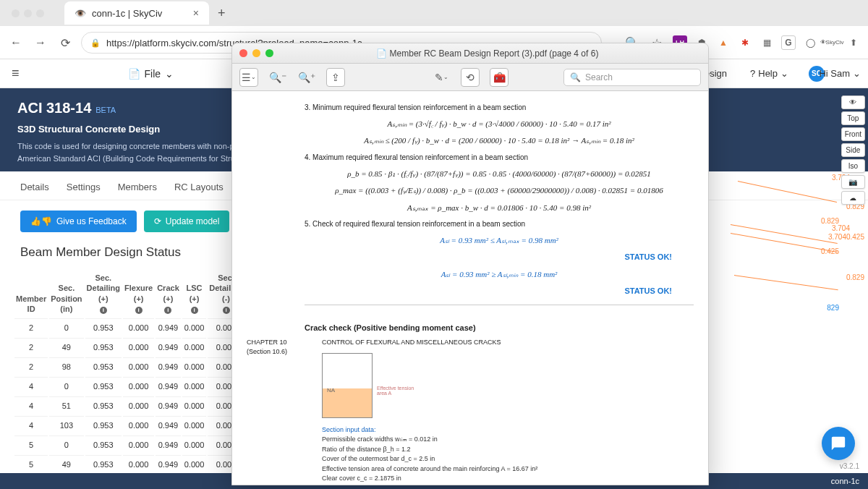 Image resolution: width=868 pixels, height=489 pixels. Describe the element at coordinates (854, 119) in the screenshot. I see `view-top: Top` at that location.